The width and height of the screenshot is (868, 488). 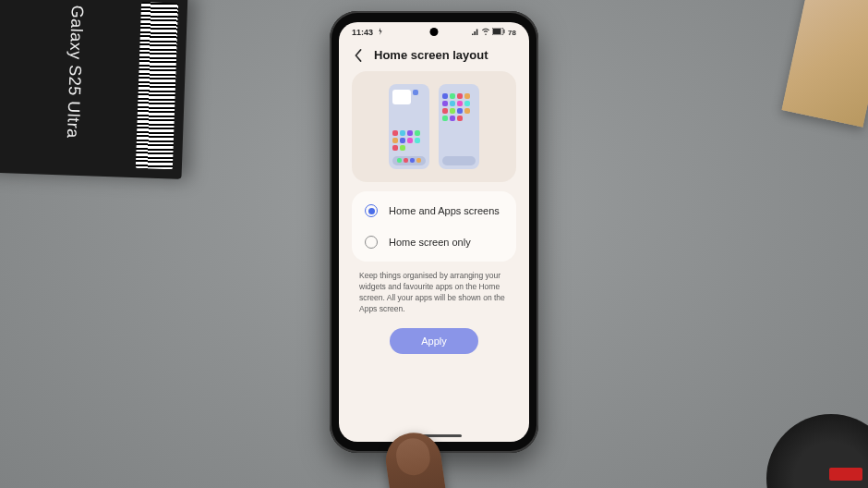 What do you see at coordinates (434, 211) in the screenshot?
I see `option-home-and-apps: Home and Apps screens` at bounding box center [434, 211].